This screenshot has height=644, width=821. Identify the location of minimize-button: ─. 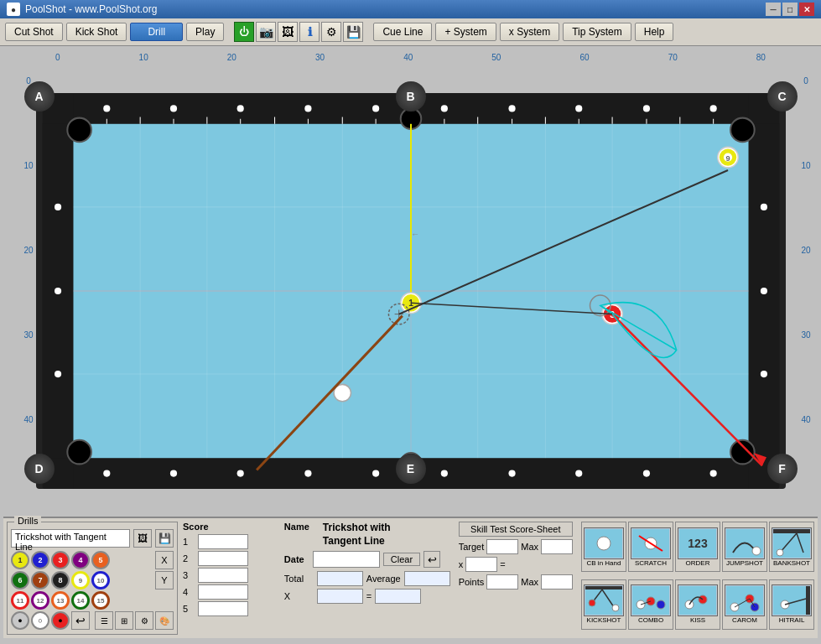
(773, 9).